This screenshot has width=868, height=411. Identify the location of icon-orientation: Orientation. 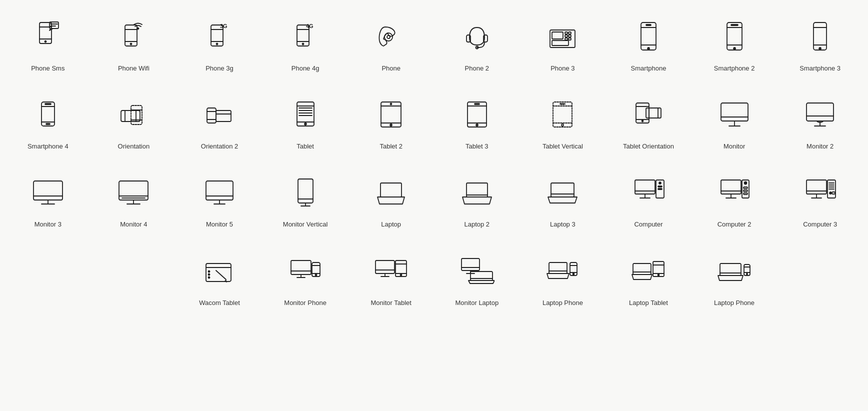
(134, 127).